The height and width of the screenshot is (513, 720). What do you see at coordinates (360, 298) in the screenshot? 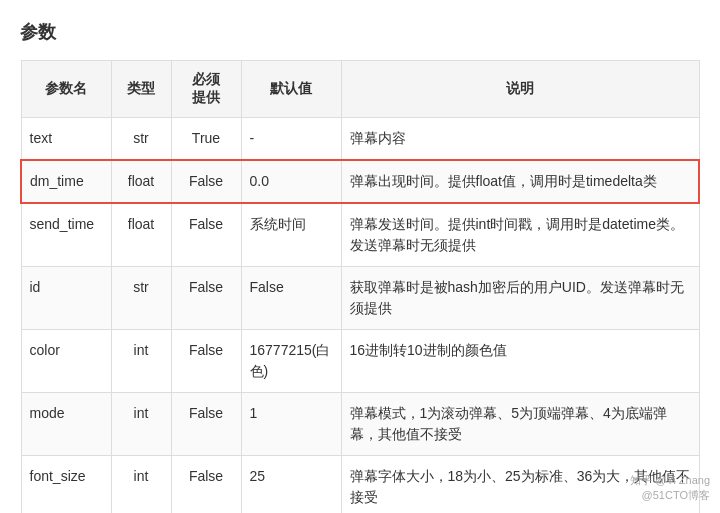
I see `table-row: idstrFalseFalse获取弹幕时是被hash加密后的用户UID。发送弹幕…` at bounding box center [360, 298].